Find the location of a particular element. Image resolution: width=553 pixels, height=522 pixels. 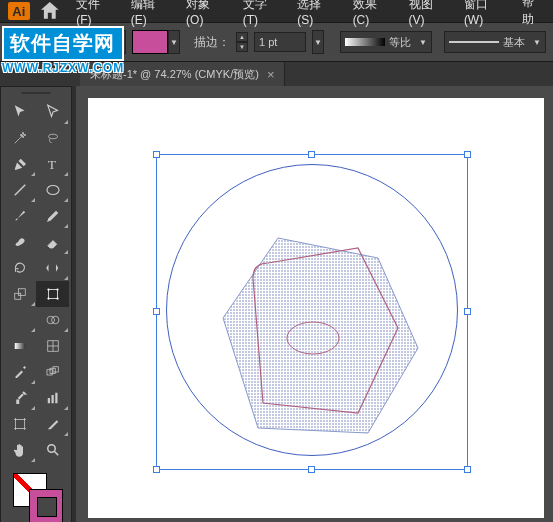

scale-tool is located at coordinates (20, 294).